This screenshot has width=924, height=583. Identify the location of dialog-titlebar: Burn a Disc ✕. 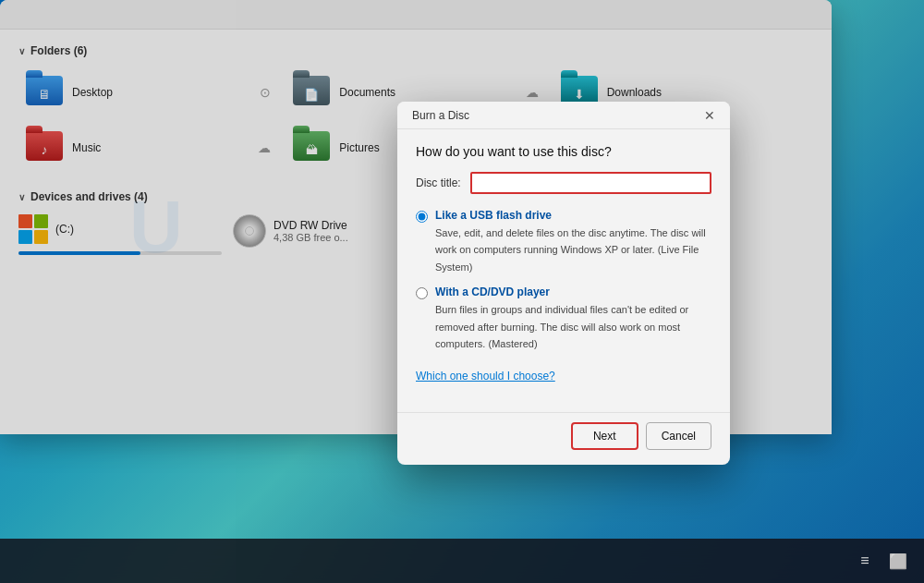
(564, 115).